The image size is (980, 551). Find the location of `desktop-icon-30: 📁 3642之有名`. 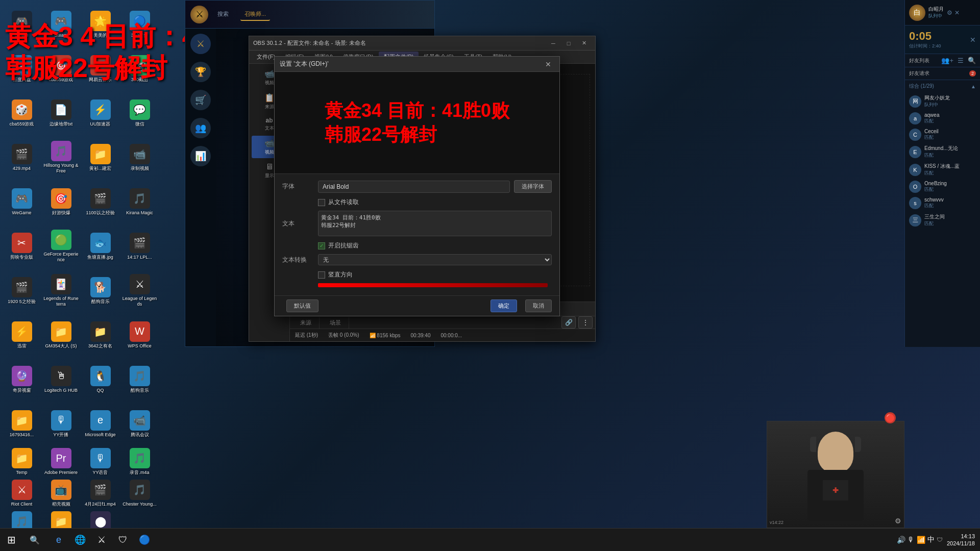

desktop-icon-30: 📁 3642之有名 is located at coordinates (100, 335).